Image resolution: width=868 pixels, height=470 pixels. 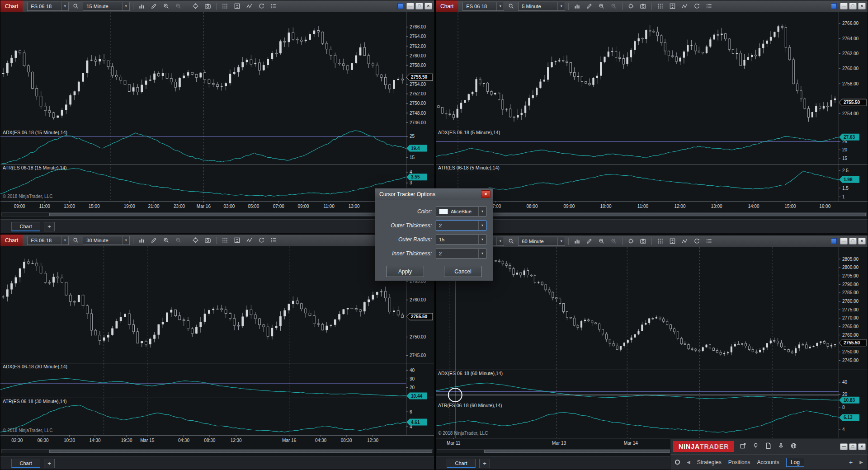 I want to click on chart-titlebar: Chart ES 06-18 ▾ 15 Minute ▾, so click(x=217, y=6).